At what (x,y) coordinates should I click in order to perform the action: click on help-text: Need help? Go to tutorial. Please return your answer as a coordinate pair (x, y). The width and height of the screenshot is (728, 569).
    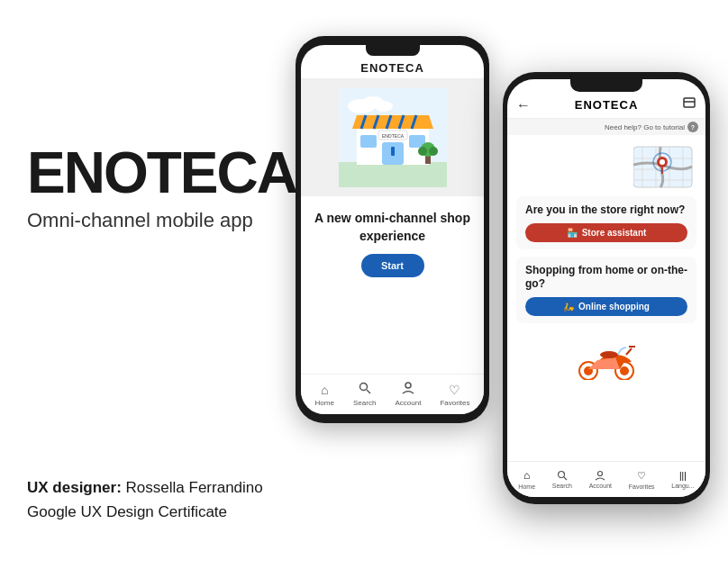
    Looking at the image, I should click on (645, 128).